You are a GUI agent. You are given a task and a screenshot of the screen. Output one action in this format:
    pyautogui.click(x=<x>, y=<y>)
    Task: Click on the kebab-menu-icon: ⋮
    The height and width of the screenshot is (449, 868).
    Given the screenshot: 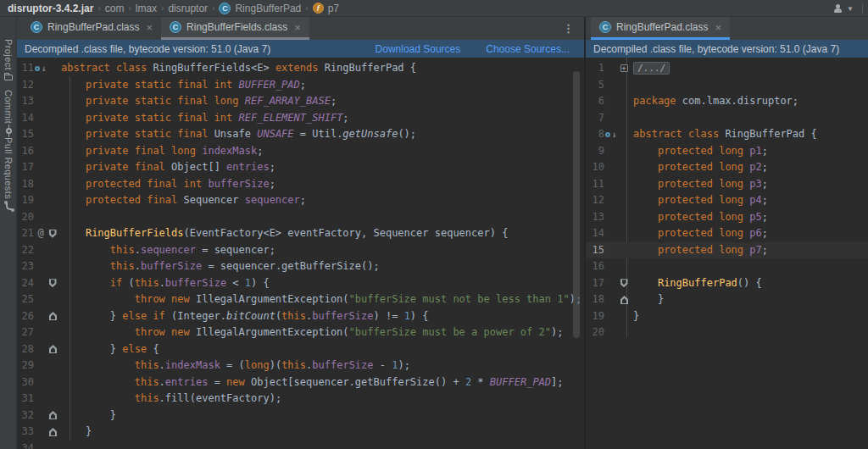 What is the action you would take?
    pyautogui.click(x=568, y=29)
    